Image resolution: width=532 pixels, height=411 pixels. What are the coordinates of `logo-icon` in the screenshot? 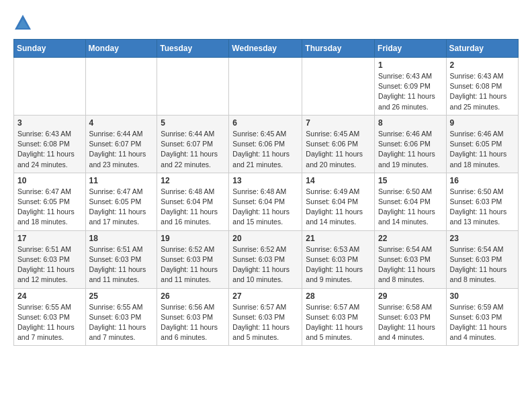 It's located at (23, 23).